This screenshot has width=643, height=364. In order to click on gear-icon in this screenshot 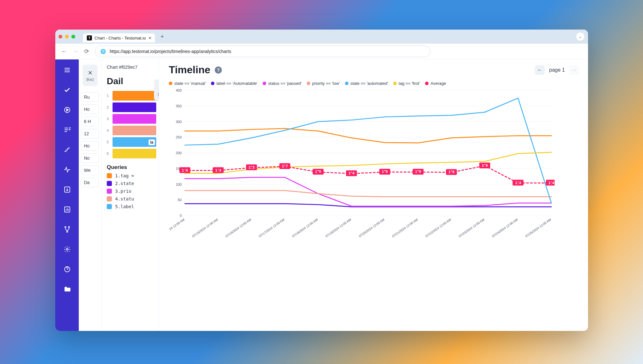, I will do `click(67, 249)`.